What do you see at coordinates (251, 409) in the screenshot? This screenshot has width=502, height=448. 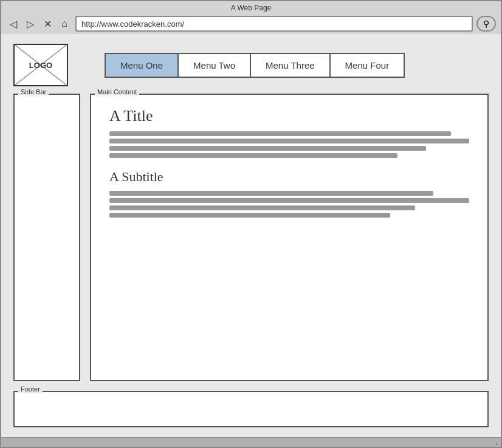 I see `footer-box` at bounding box center [251, 409].